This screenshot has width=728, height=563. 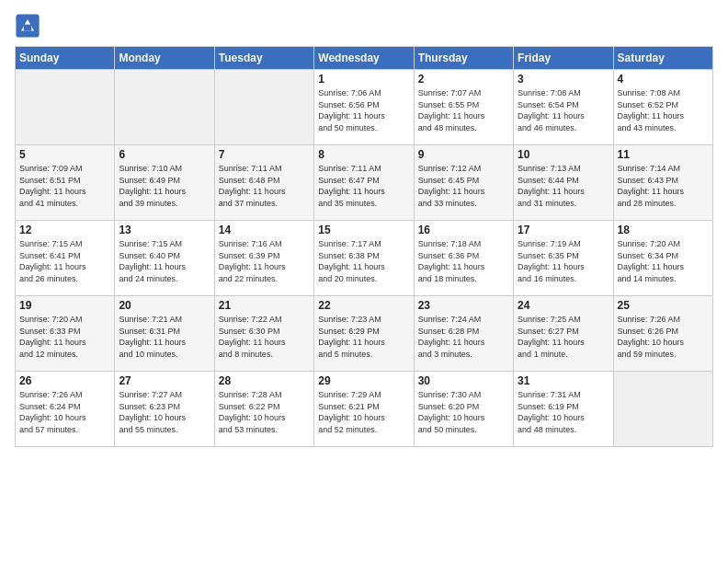 I want to click on calendar-cell: 18Sunrise: 7:20 AM Sunset: 6:34 PM Dayli…, so click(x=663, y=259).